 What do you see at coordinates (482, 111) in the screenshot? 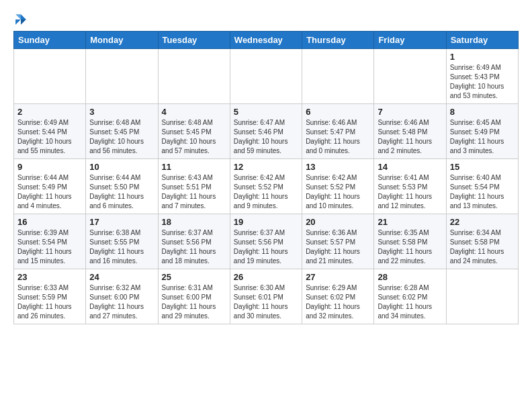
I see `day-number: 8` at bounding box center [482, 111].